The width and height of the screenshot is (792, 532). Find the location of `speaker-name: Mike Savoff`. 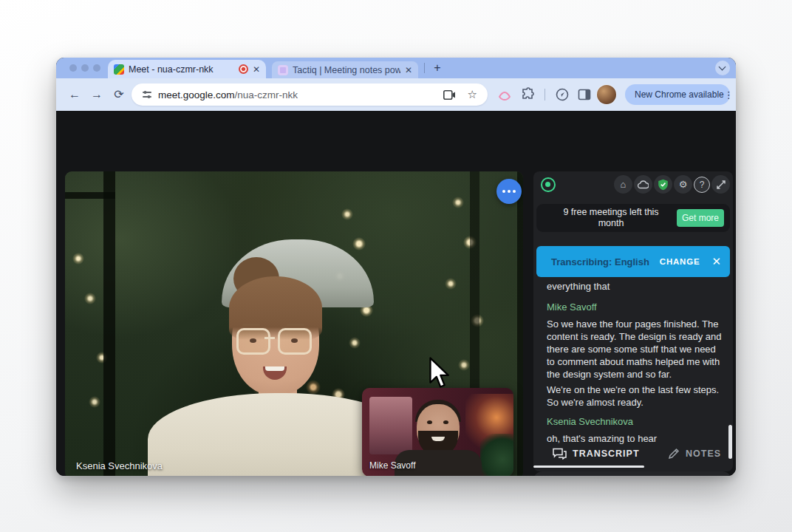

speaker-name: Mike Savoff is located at coordinates (635, 307).